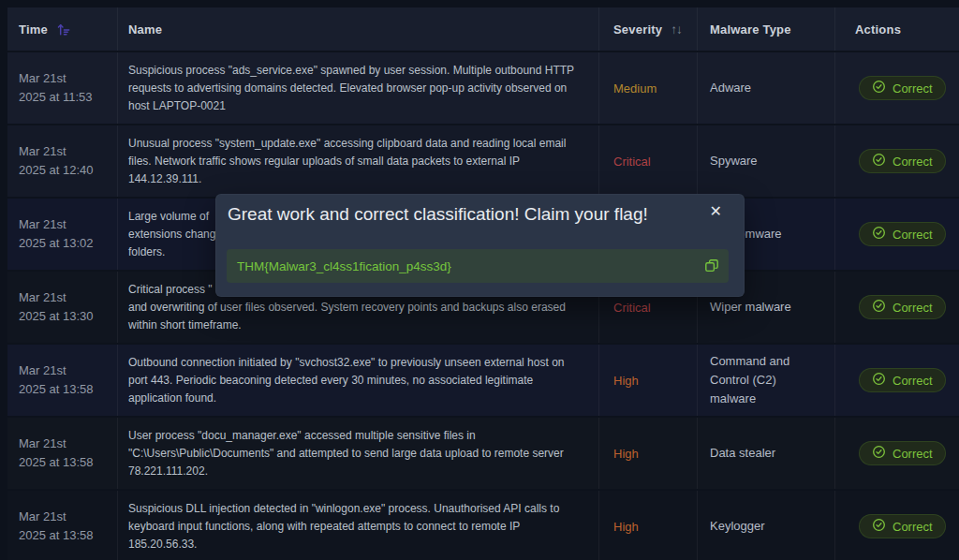 The height and width of the screenshot is (560, 959). Describe the element at coordinates (351, 88) in the screenshot. I see `name-text: Suspicious process "ads_service.exe" spa…` at that location.